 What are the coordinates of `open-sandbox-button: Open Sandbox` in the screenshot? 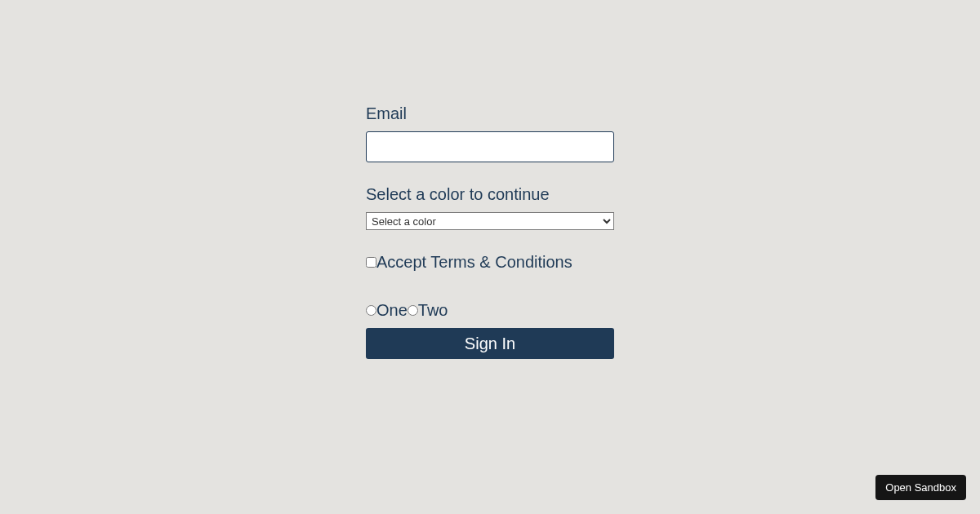 It's located at (921, 488).